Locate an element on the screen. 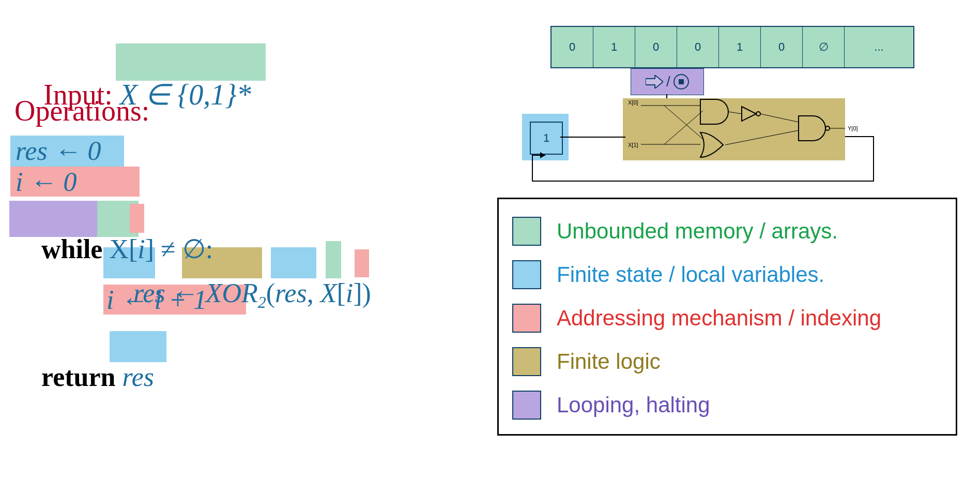  legend-swatch-green is located at coordinates (527, 231).